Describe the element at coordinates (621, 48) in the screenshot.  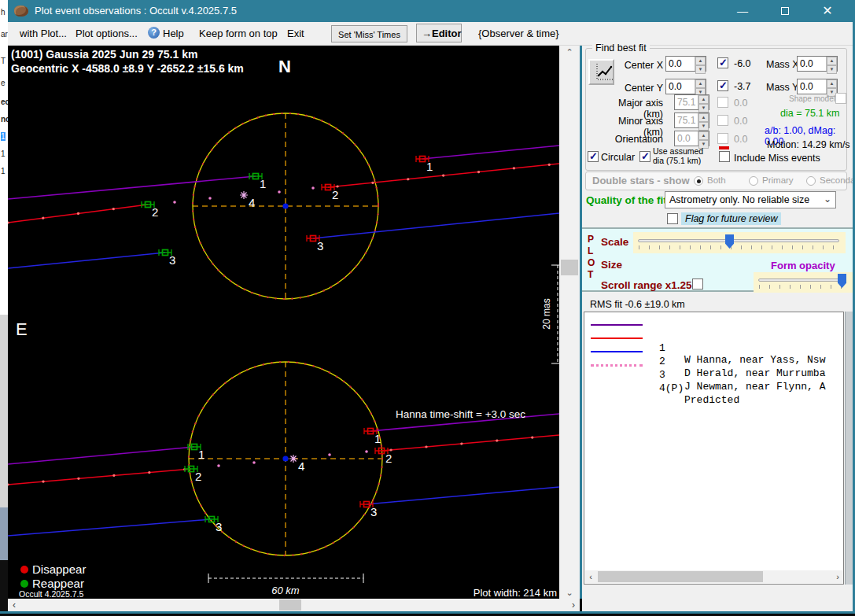
I see `group-title: Find best fit` at that location.